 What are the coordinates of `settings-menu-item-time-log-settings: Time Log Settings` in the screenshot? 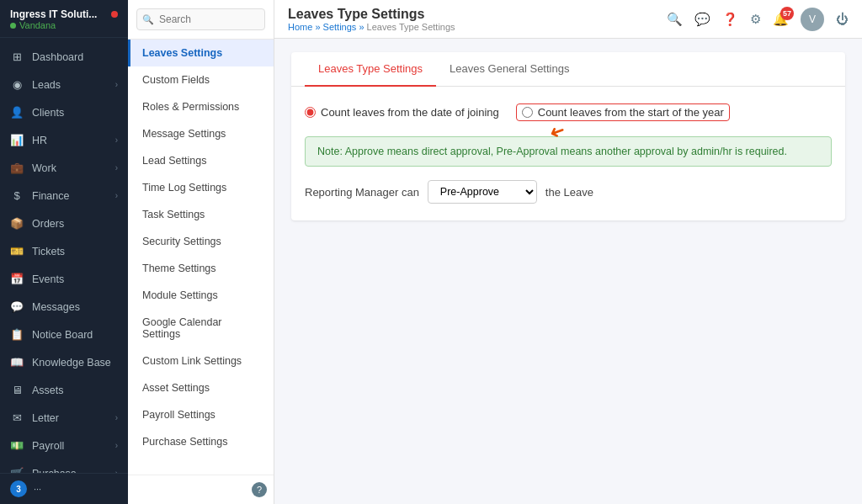 It's located at (200, 188).